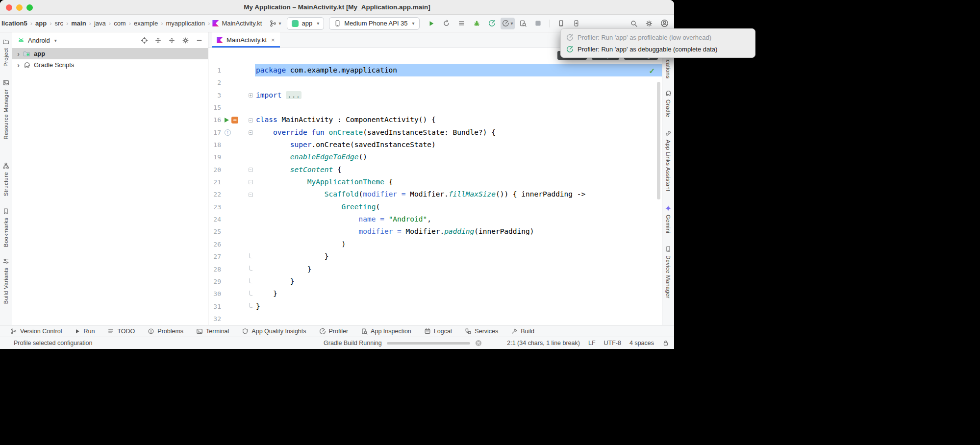 This screenshot has width=980, height=445. Describe the element at coordinates (251, 95) in the screenshot. I see `fold-column: +` at that location.